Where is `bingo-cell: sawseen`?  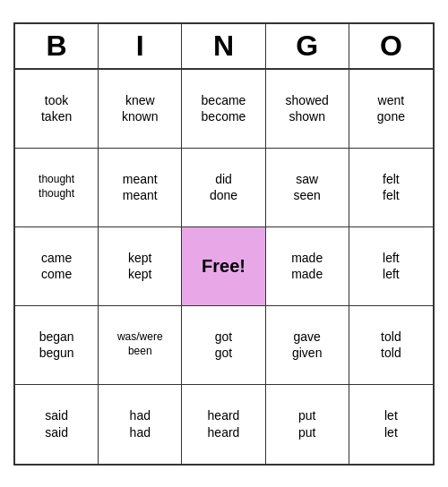 bingo-cell: sawseen is located at coordinates (308, 188).